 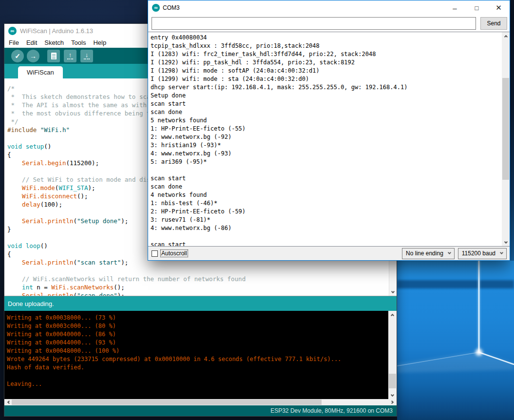 I want to click on menu-edit: Edit, so click(x=32, y=43).